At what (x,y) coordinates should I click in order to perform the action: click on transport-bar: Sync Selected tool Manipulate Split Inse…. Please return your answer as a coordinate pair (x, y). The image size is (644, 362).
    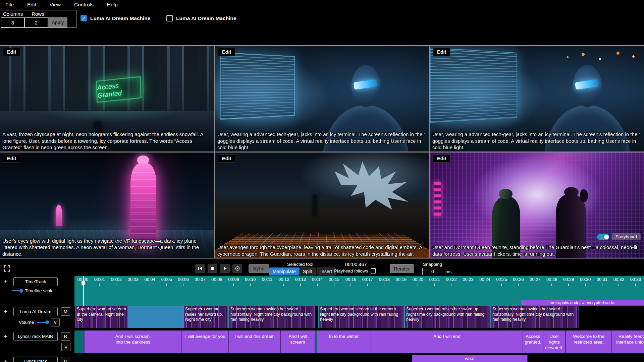
    Looking at the image, I should click on (322, 268).